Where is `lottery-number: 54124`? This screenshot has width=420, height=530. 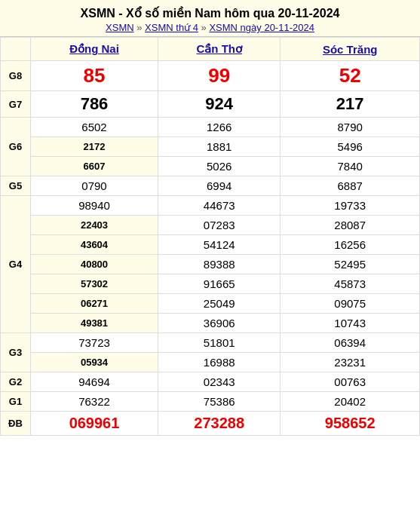
lottery-number: 54124 is located at coordinates (219, 245).